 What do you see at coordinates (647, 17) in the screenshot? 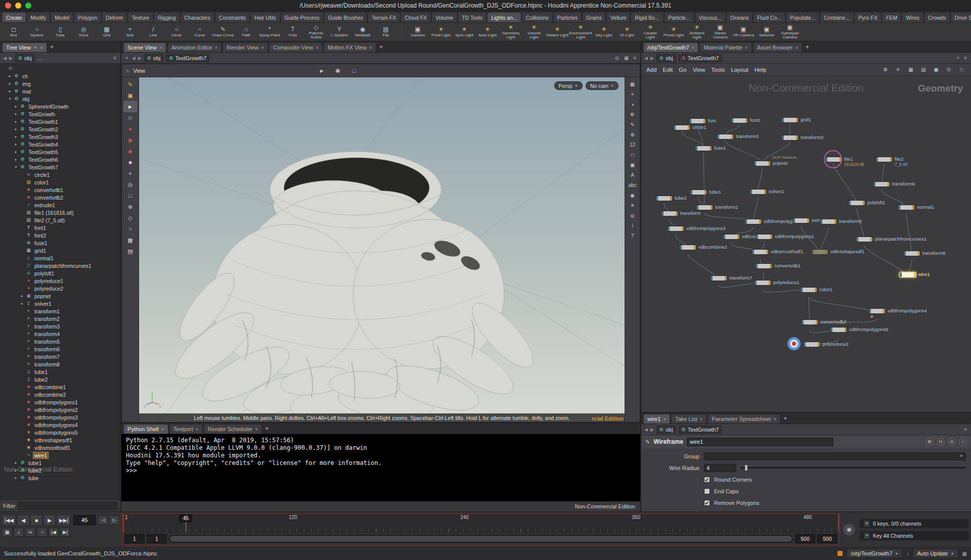
I see `shelf-tab-rigid-bo: Rigid Bo...` at bounding box center [647, 17].